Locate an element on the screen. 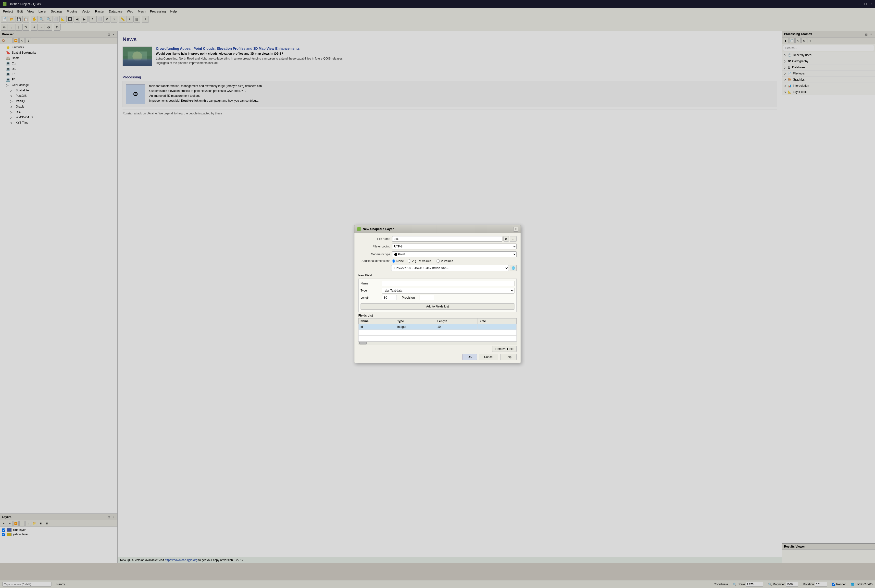 The height and width of the screenshot is (588, 875). col-name: Name is located at coordinates (377, 321).